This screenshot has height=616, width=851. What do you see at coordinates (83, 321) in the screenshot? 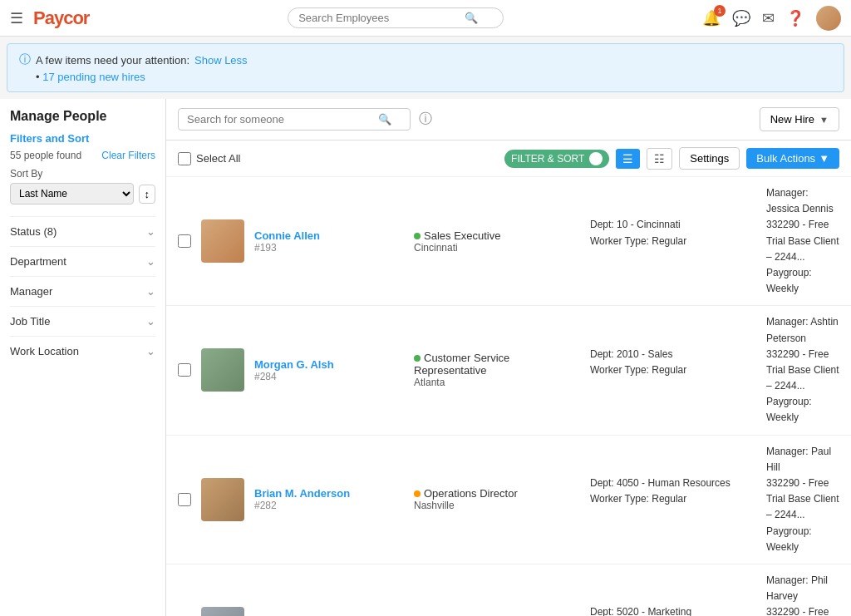
I see `filter-section-job-title: Job Title ⌄` at bounding box center [83, 321].